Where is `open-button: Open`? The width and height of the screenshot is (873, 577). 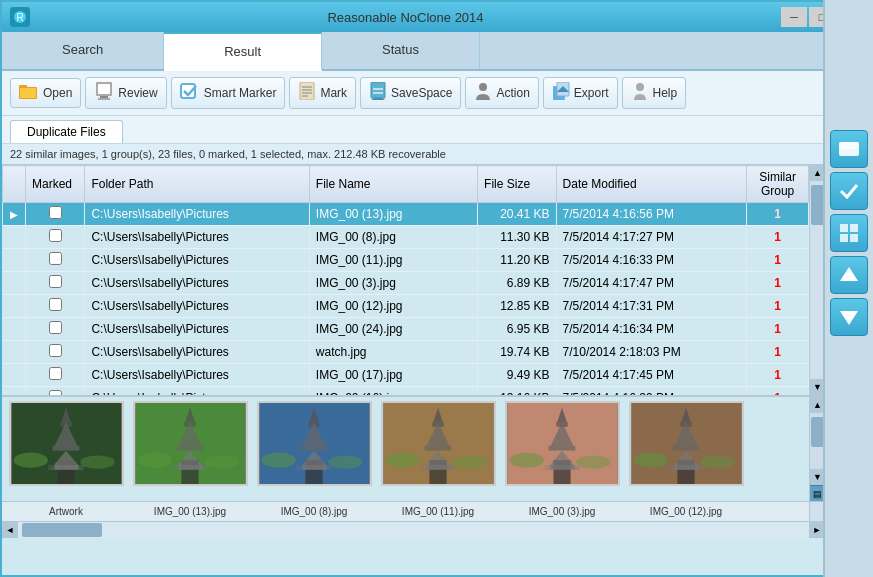 open-button: Open is located at coordinates (46, 93).